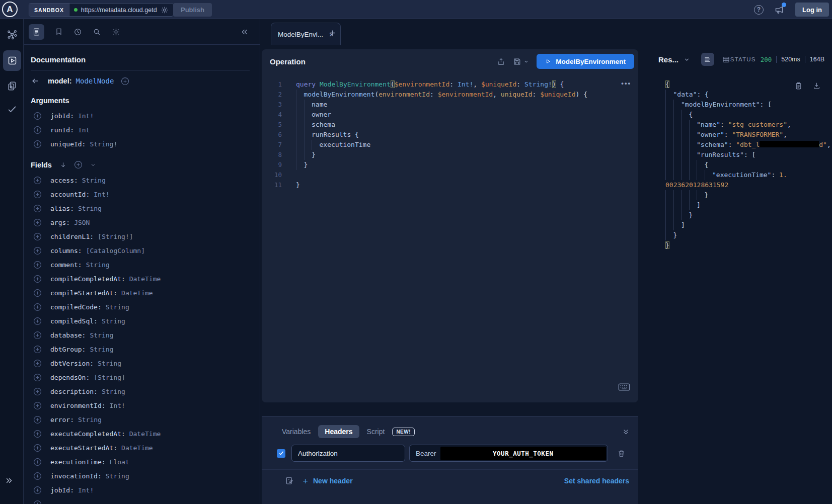 This screenshot has width=832, height=504. Describe the element at coordinates (759, 10) in the screenshot. I see `help-icon: ?` at that location.